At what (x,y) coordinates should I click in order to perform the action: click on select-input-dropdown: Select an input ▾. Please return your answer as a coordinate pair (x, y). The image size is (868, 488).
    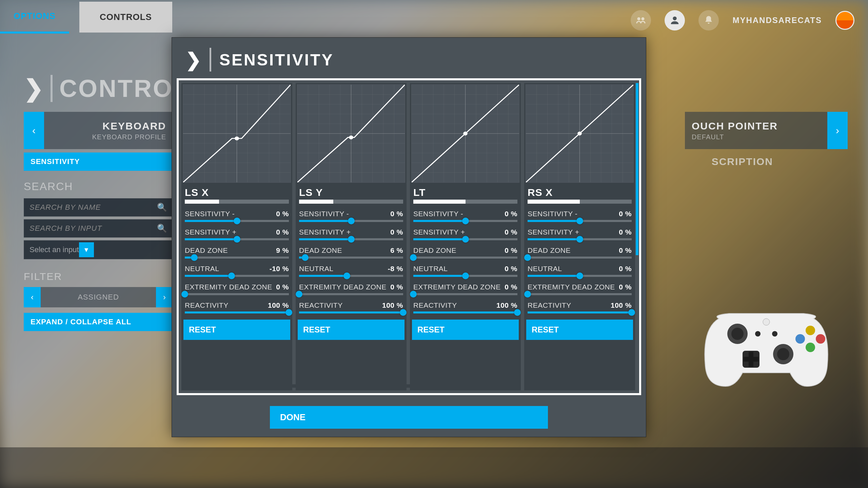
    Looking at the image, I should click on (98, 250).